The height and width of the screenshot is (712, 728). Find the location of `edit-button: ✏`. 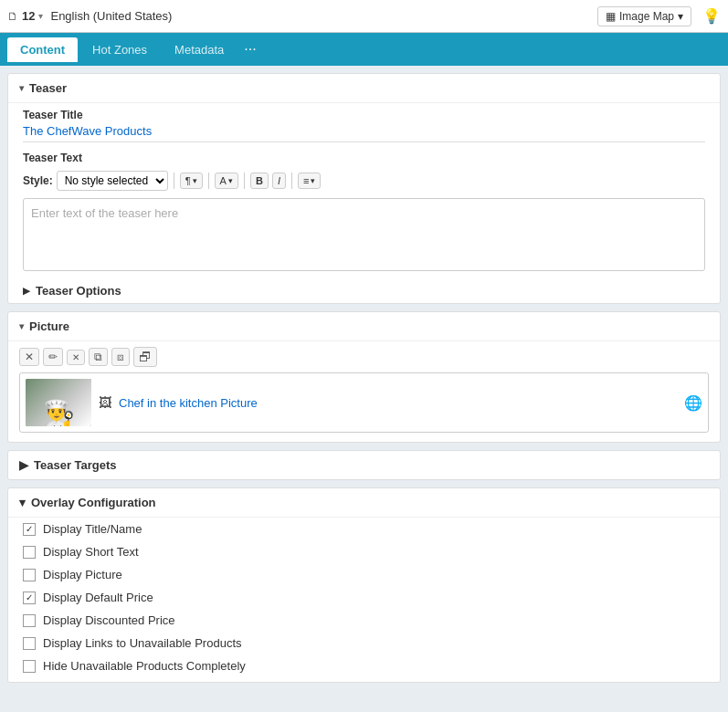

edit-button: ✏ is located at coordinates (53, 357).